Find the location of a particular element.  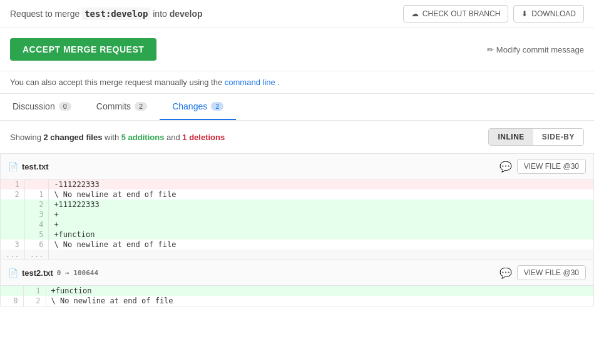

diff-row: 3 + is located at coordinates (297, 215).